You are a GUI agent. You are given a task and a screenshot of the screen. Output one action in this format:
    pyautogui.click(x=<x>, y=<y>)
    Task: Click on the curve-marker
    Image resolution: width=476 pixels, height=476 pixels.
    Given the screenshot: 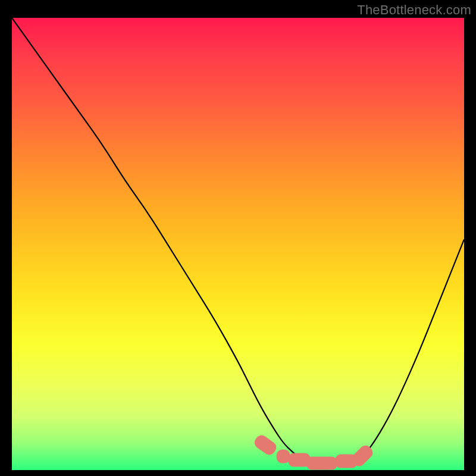 What is the action you would take?
    pyautogui.click(x=321, y=463)
    